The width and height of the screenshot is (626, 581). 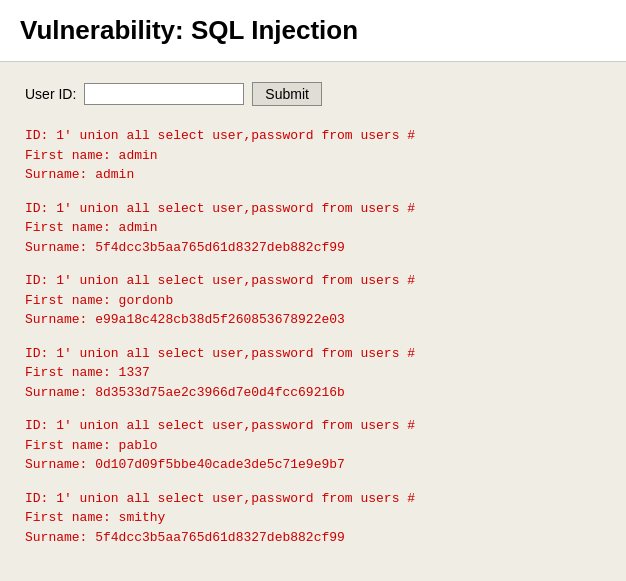 I want to click on page-header: Vulnerability: SQL Injection, so click(x=313, y=31).